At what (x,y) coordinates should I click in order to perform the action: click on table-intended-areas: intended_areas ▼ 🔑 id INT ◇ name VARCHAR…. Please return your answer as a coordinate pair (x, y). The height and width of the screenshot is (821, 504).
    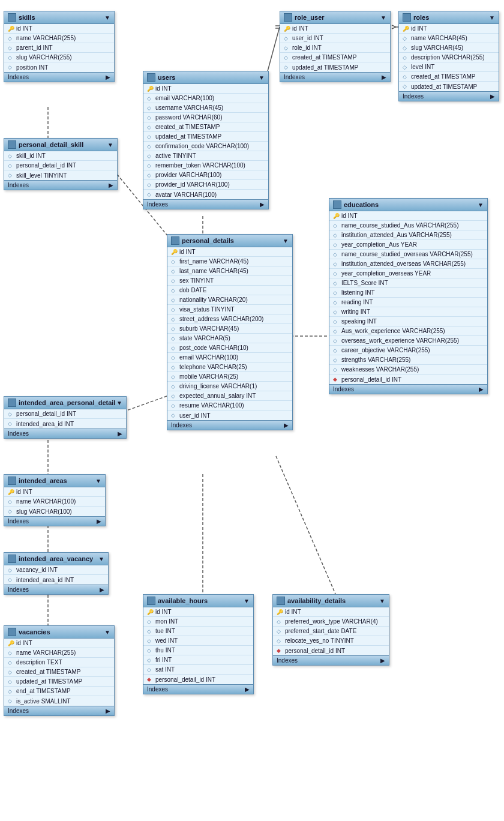
    Looking at the image, I should click on (55, 501).